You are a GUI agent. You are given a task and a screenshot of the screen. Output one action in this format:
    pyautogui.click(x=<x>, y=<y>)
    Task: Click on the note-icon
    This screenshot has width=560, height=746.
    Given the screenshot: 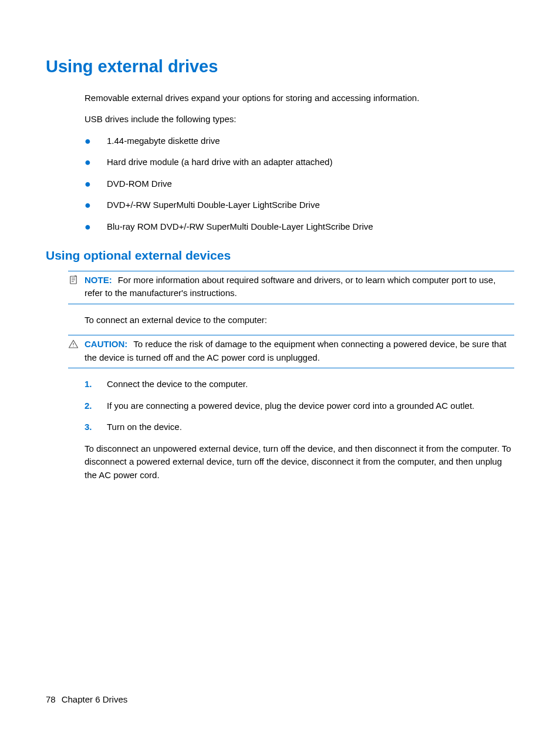 What is the action you would take?
    pyautogui.click(x=76, y=280)
    